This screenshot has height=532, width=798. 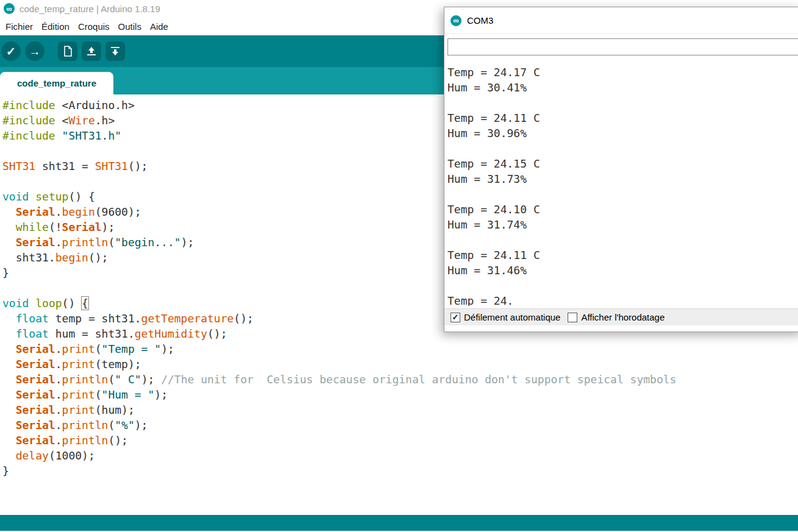 What do you see at coordinates (623, 88) in the screenshot?
I see `serial-output-line: Hum = 30.41%` at bounding box center [623, 88].